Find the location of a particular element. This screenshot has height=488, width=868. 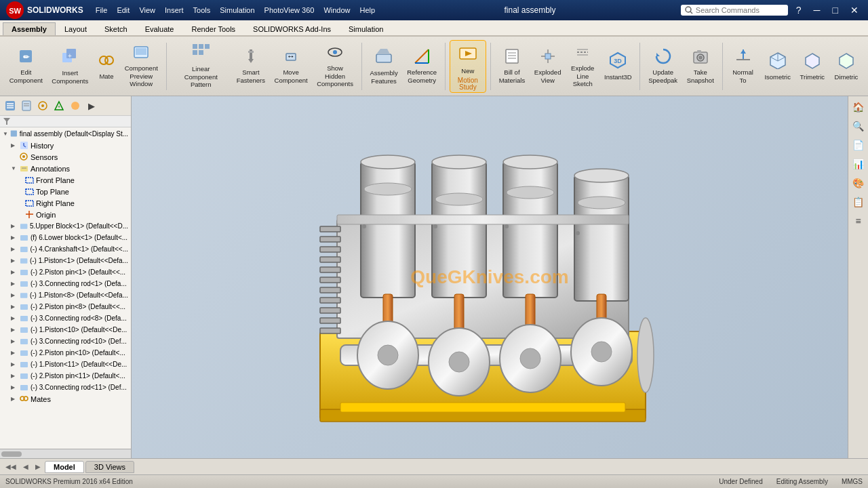

move-component-button: ↔ MoveComponent is located at coordinates (292, 66).